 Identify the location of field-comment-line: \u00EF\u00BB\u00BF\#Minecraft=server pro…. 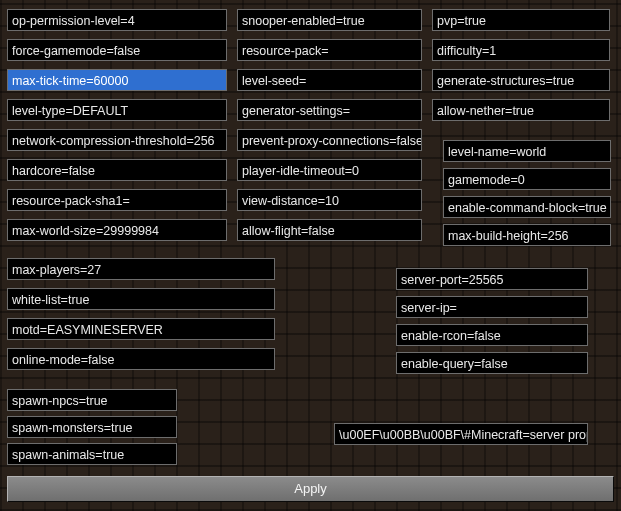
(461, 434).